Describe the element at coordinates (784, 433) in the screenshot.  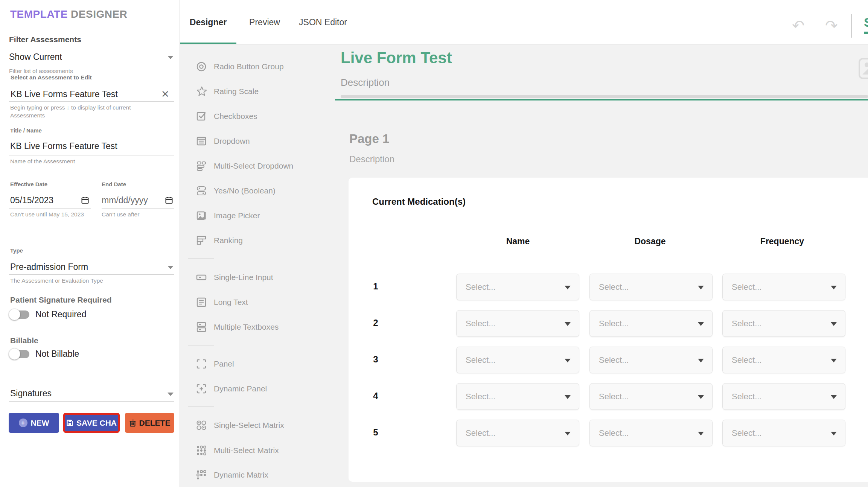
I see `select-frequency-row5: Select...` at that location.